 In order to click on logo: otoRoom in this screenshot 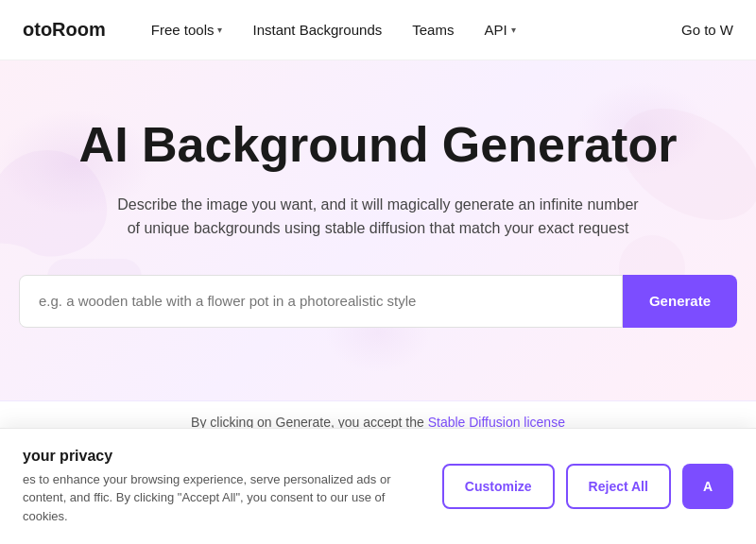, I will do `click(64, 30)`.